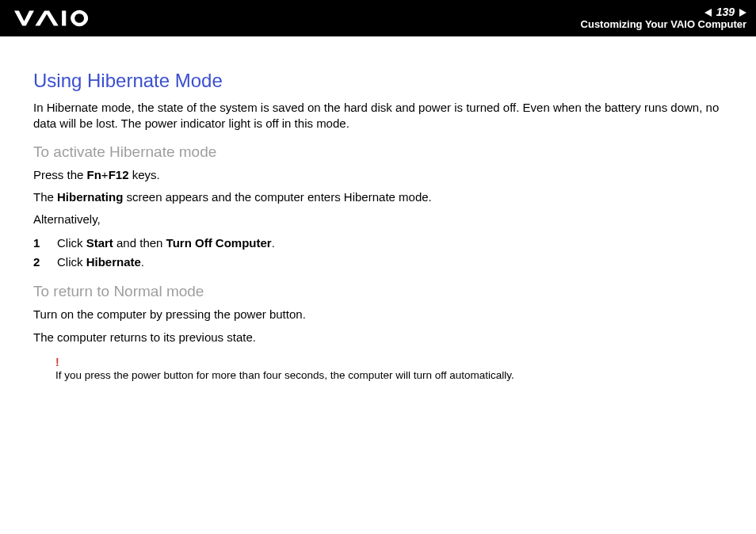  I want to click on header-right: 139 Customizing Your VAIO Computer, so click(664, 18).